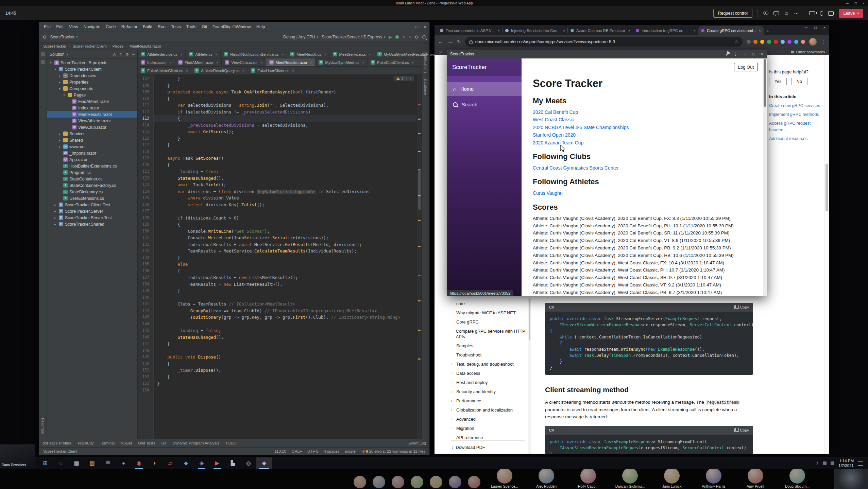  What do you see at coordinates (417, 443) in the screenshot?
I see `toolwindow-button: Event Log` at bounding box center [417, 443].